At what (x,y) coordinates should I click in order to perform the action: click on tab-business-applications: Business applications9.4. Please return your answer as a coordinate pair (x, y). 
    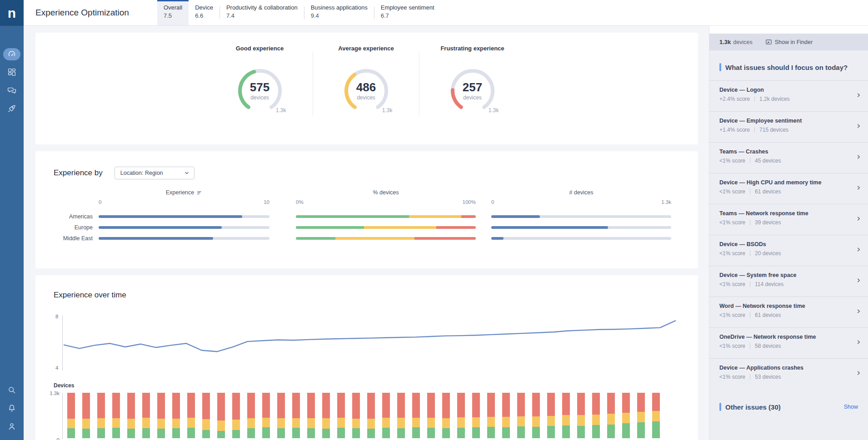
    Looking at the image, I should click on (339, 13).